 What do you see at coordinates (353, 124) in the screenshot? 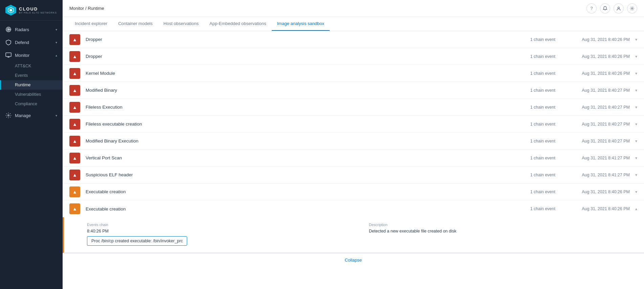
I see `table-row: ▲ Fileless executable creation 1 chain e…` at bounding box center [353, 124].